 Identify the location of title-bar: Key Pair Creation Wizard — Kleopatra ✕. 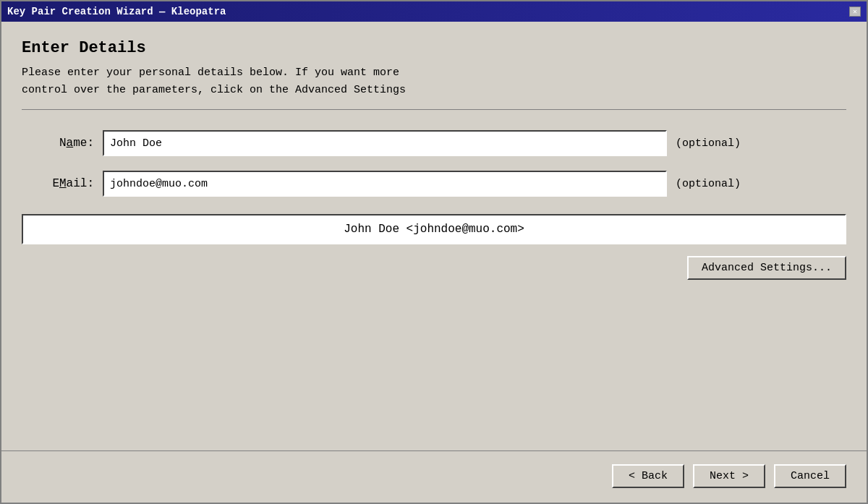
(434, 12).